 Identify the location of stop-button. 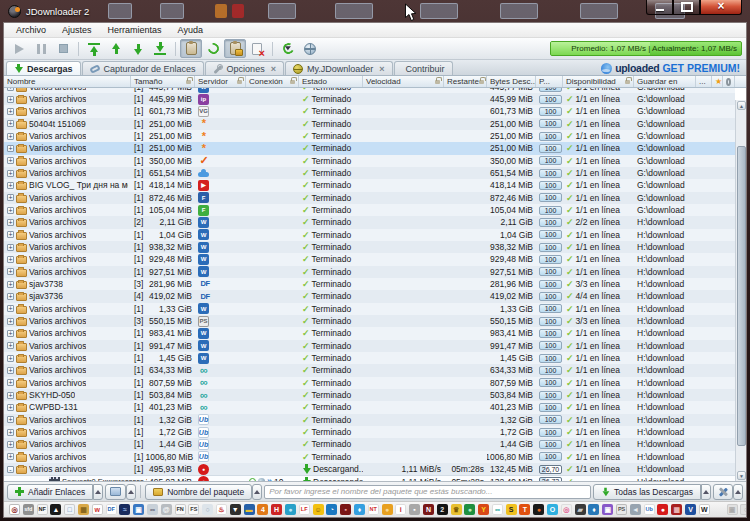
(63, 48).